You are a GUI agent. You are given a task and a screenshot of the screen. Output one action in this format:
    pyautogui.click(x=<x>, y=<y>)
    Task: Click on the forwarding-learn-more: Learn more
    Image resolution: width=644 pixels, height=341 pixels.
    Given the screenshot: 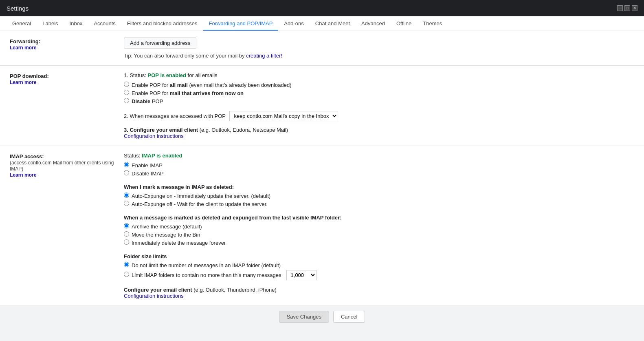 What is the action you would take?
    pyautogui.click(x=23, y=48)
    